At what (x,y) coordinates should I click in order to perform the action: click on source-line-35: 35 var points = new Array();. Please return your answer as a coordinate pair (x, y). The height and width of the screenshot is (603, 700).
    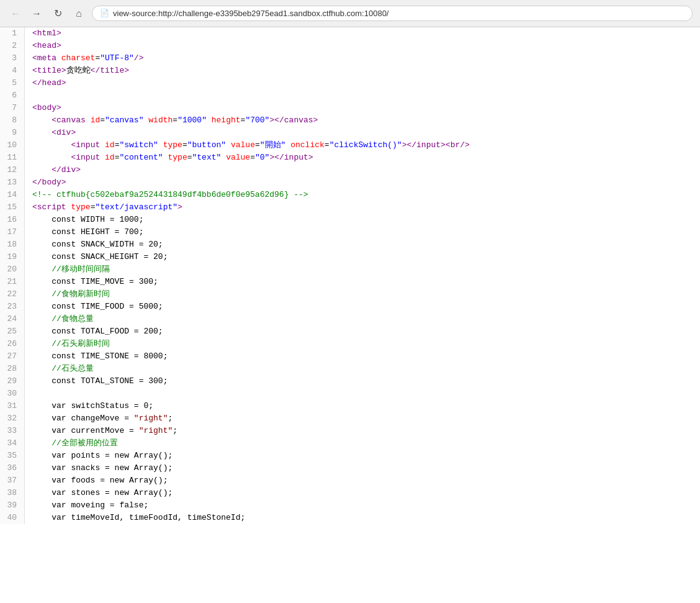
    Looking at the image, I should click on (350, 456).